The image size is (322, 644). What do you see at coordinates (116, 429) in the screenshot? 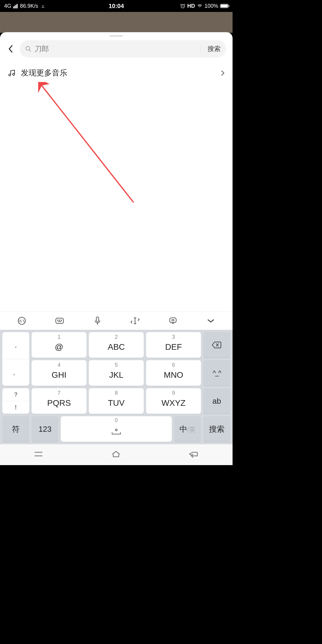
I see `space-key: 0` at bounding box center [116, 429].